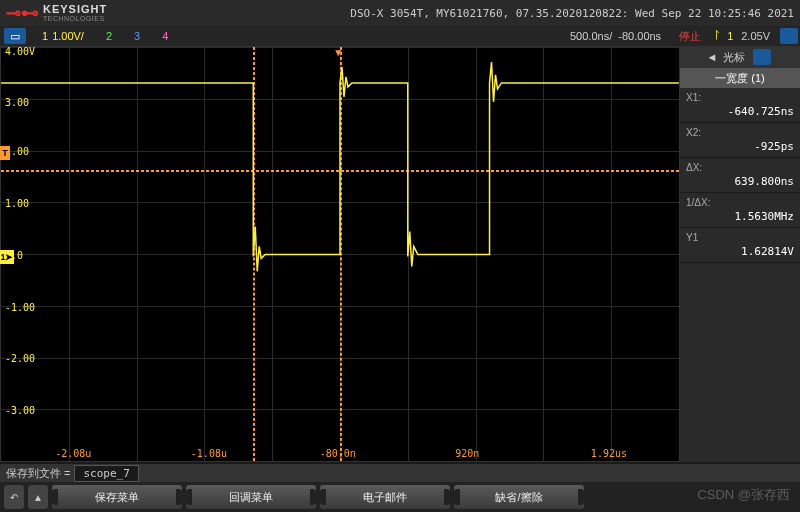 The image size is (800, 512). What do you see at coordinates (385, 497) in the screenshot?
I see `softkey-email: 电子邮件` at bounding box center [385, 497].